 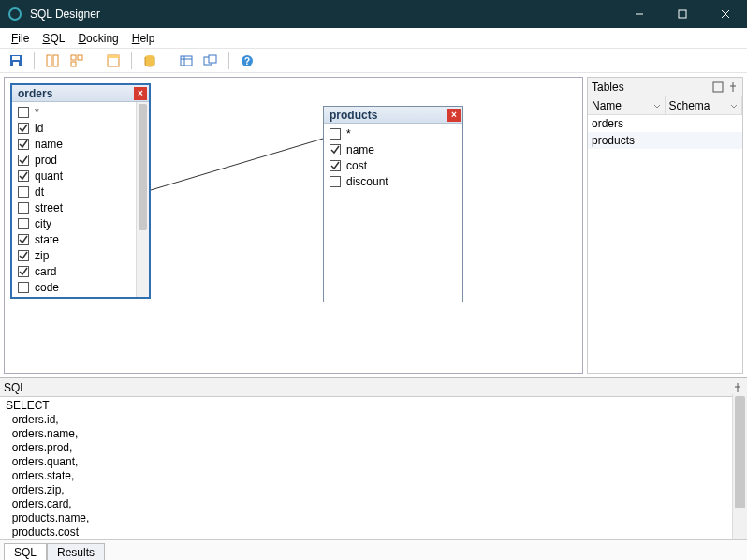 I want to click on column-item: id, so click(x=74, y=127).